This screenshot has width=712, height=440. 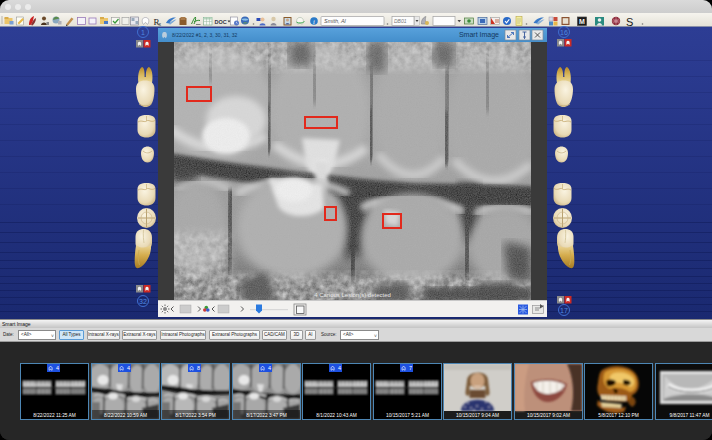 What do you see at coordinates (400, 21) in the screenshot?
I see `svg-text: DB01` at bounding box center [400, 21].